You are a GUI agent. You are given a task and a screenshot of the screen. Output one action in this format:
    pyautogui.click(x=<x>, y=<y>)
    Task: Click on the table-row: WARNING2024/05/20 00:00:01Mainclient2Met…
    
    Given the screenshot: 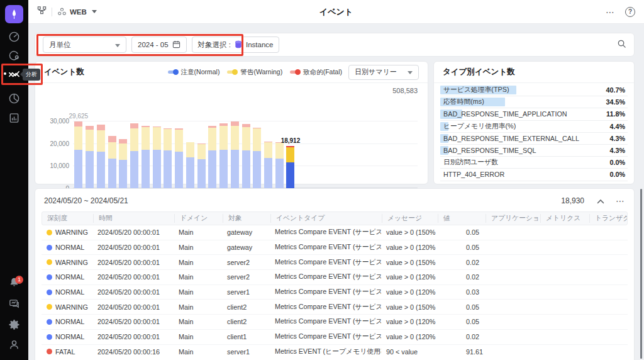 What is the action you would take?
    pyautogui.click(x=335, y=307)
    